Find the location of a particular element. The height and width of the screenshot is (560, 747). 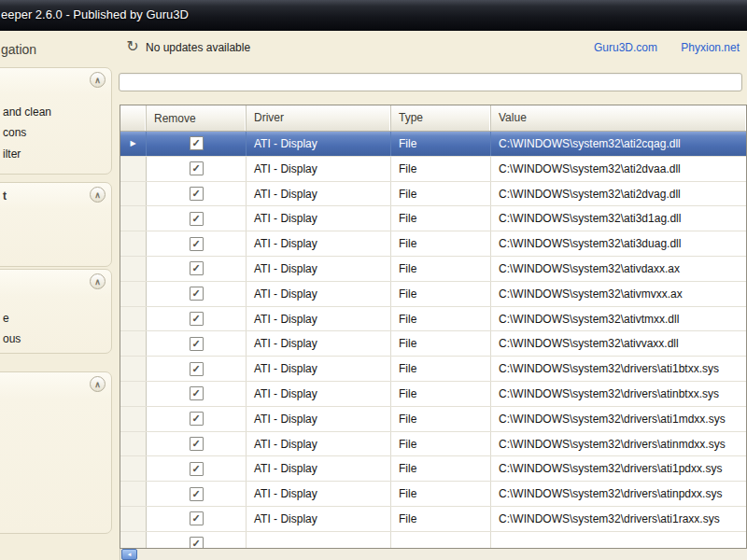

update-status-text: No updates available is located at coordinates (198, 48).